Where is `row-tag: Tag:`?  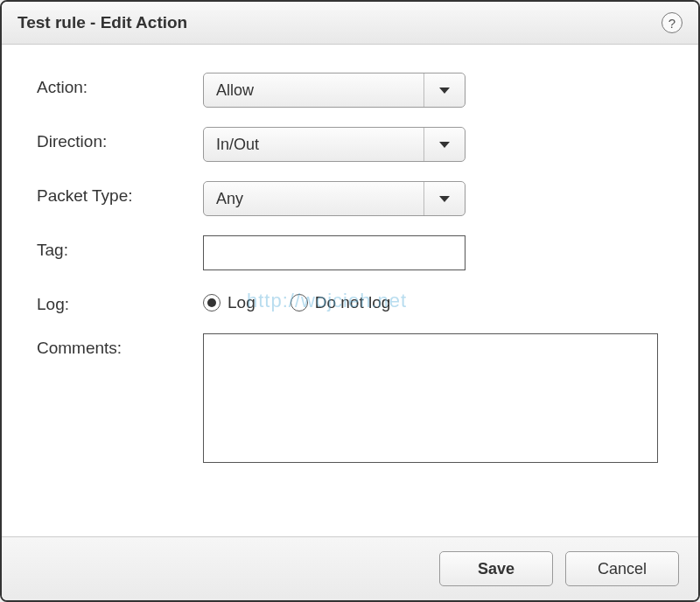 row-tag: Tag: is located at coordinates (350, 253).